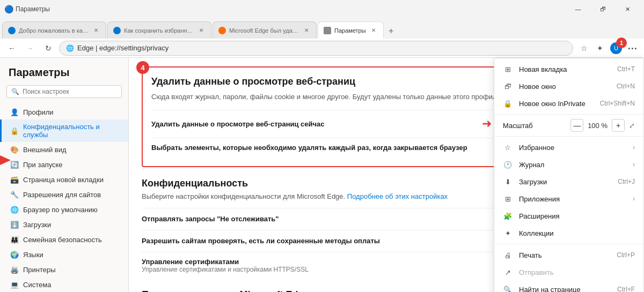  I want to click on menu-new-window-label: Новое окно, so click(565, 87).